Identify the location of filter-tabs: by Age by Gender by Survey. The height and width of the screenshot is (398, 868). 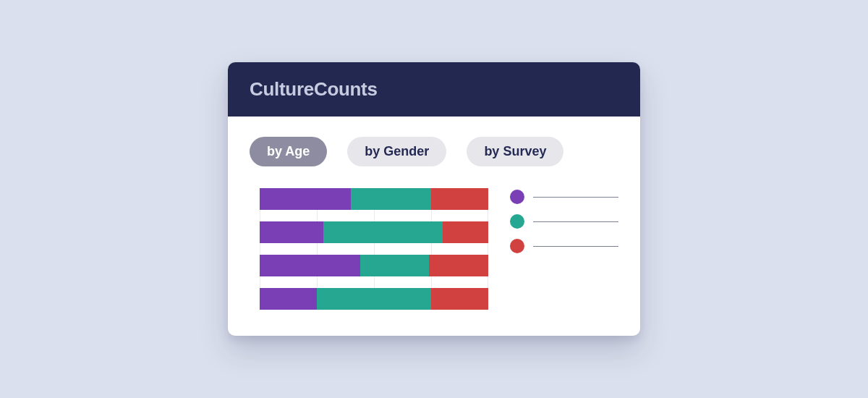
(434, 152).